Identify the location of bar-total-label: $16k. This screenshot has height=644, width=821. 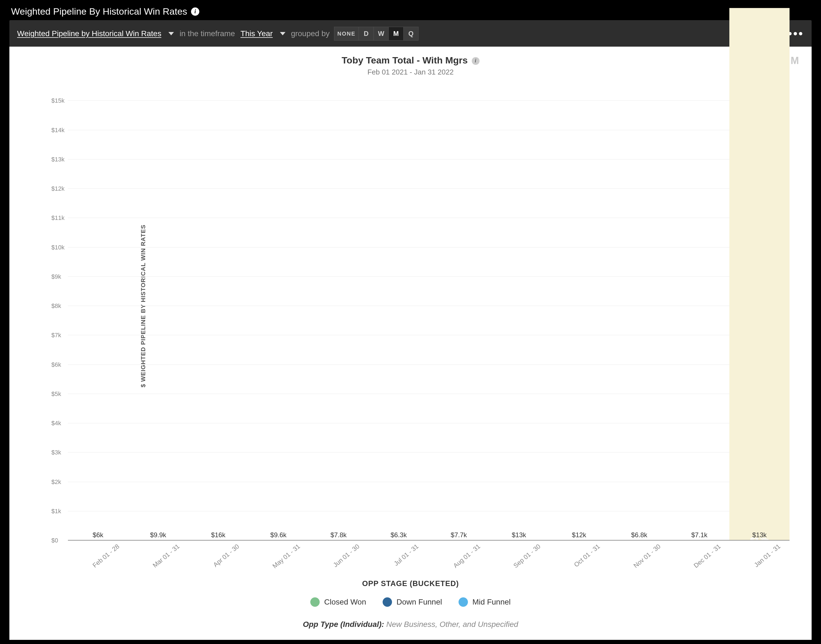
(218, 535).